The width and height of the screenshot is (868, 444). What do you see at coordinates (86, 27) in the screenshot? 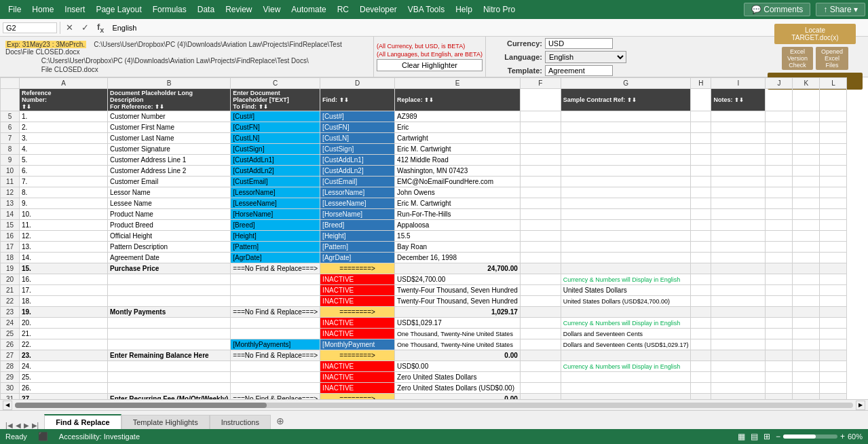
I see `confirm-formula-icon: ✓` at bounding box center [86, 27].